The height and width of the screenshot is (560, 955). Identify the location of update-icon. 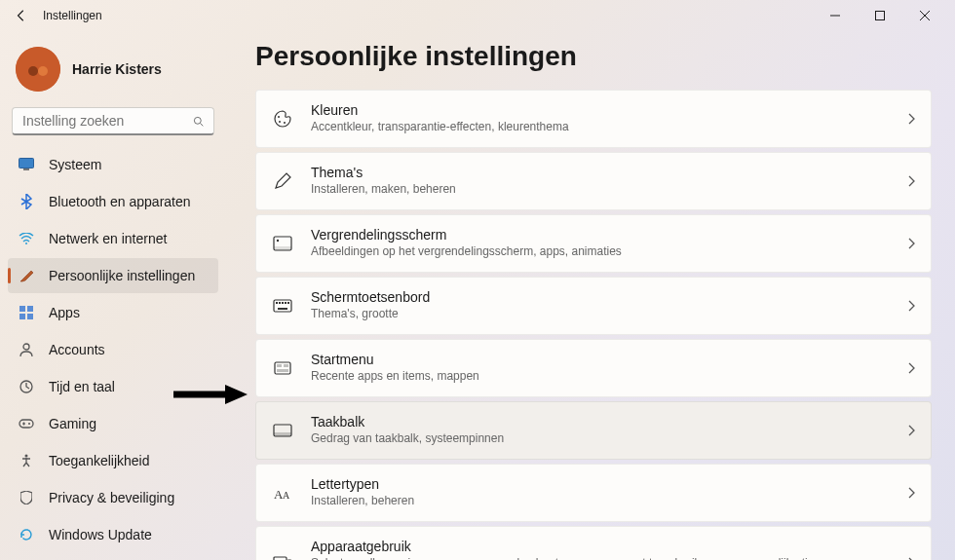
(26, 535).